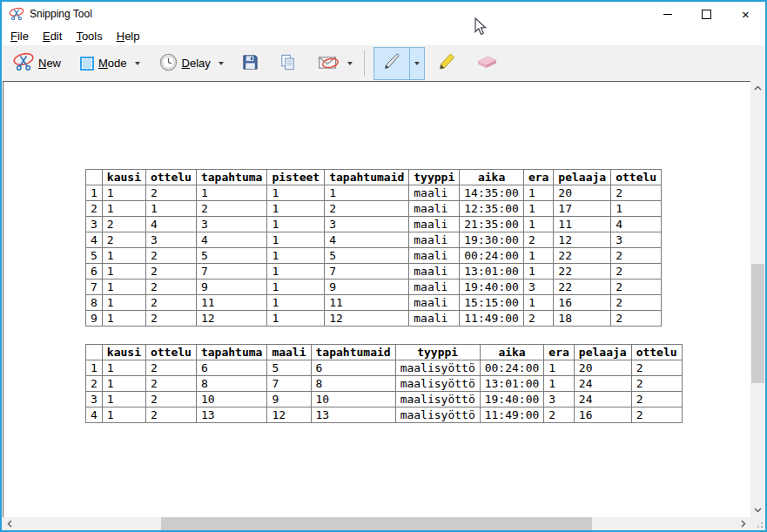  Describe the element at coordinates (492, 209) in the screenshot. I see `table-cell: 12:35:00` at that location.